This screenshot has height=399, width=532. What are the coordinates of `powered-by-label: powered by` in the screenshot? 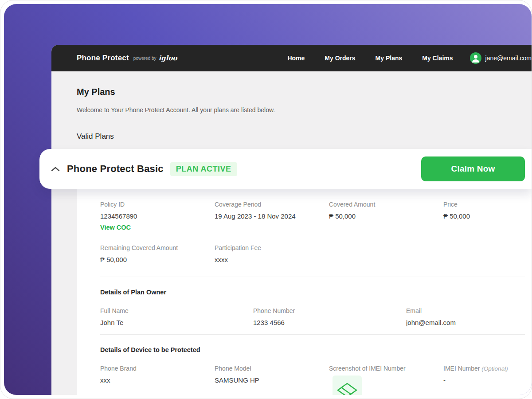 It's located at (145, 59).